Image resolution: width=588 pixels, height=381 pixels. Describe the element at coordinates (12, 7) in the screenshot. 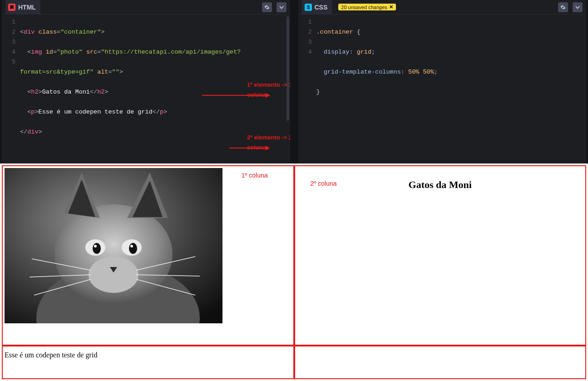

I see `html-icon` at that location.